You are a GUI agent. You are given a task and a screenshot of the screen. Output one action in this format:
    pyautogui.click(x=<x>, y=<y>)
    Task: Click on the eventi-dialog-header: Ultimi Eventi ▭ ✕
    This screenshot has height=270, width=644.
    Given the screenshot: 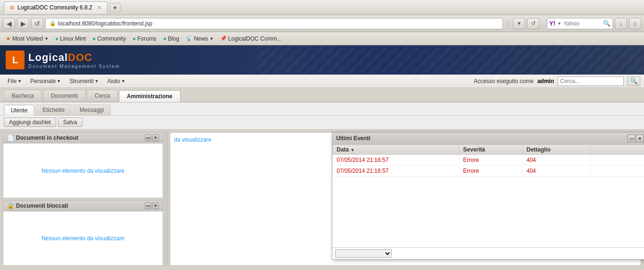 What is the action you would take?
    pyautogui.click(x=488, y=139)
    